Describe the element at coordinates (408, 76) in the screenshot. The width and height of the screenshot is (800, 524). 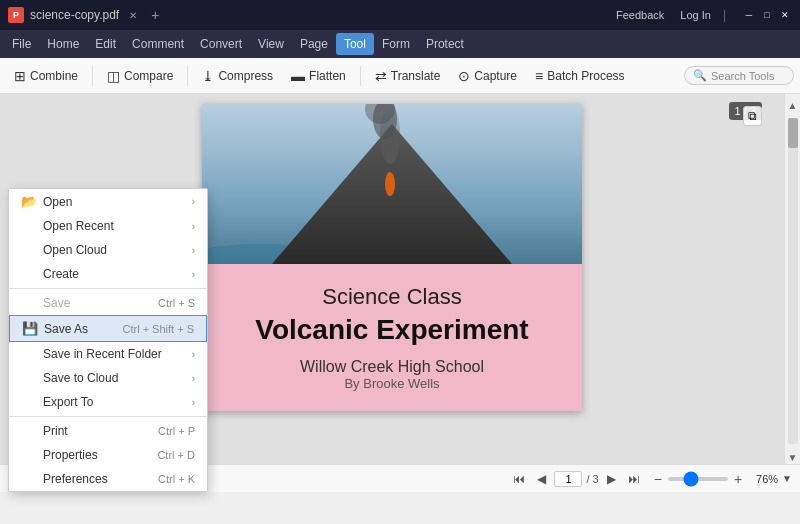
I see `translate-button: ⇄ Translate` at that location.